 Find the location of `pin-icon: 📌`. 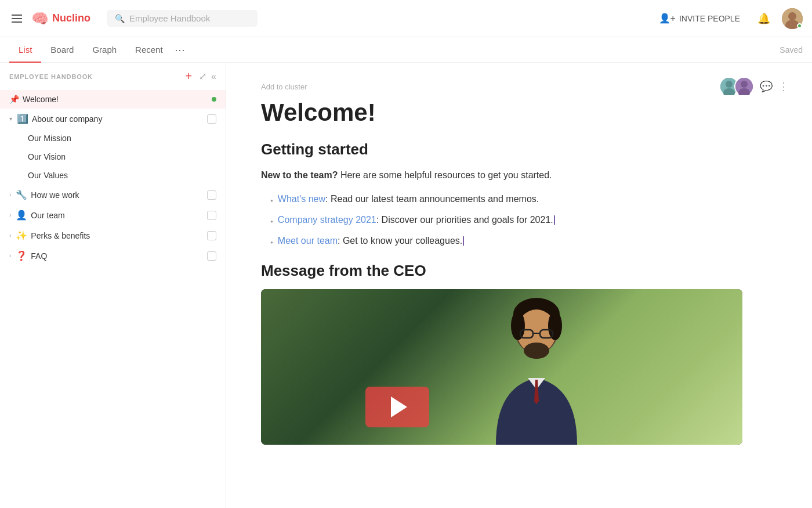

pin-icon: 📌 is located at coordinates (14, 99).